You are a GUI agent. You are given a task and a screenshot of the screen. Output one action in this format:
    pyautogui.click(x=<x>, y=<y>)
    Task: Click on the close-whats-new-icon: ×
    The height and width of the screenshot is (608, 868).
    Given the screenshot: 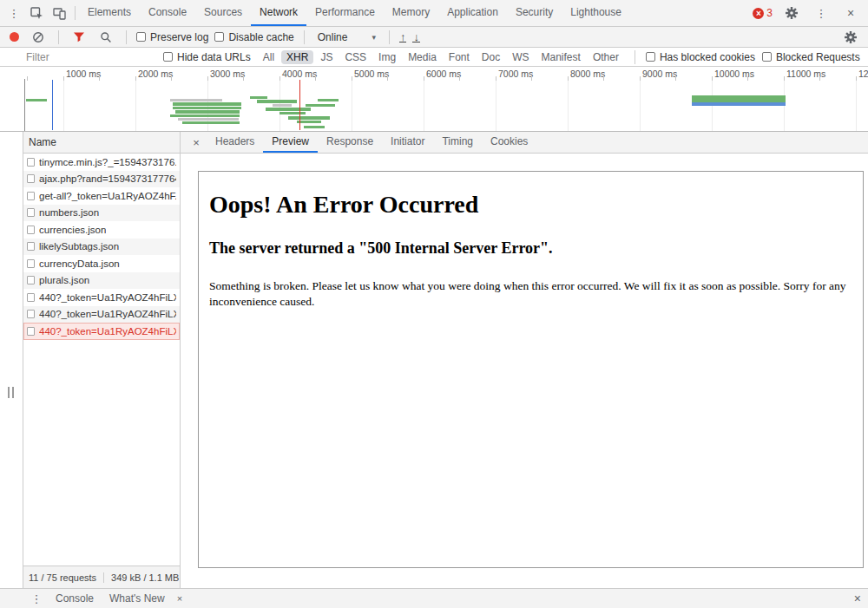 What is the action you would take?
    pyautogui.click(x=180, y=598)
    